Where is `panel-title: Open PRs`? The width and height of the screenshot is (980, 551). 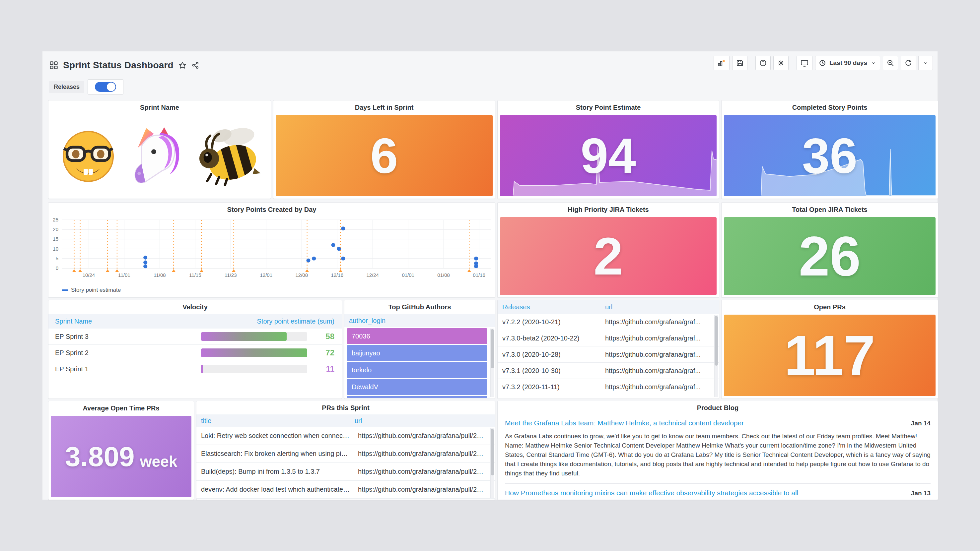
panel-title: Open PRs is located at coordinates (830, 307).